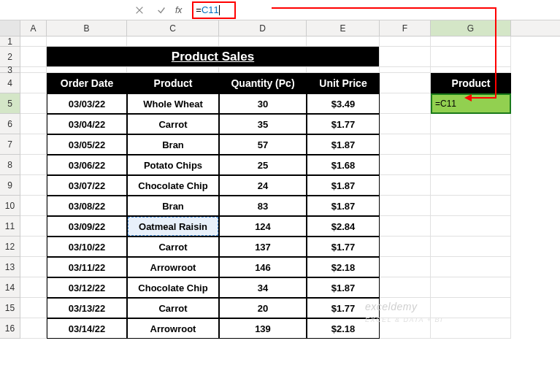  Describe the element at coordinates (471, 83) in the screenshot. I see `header-lookup-product: Product` at that location.